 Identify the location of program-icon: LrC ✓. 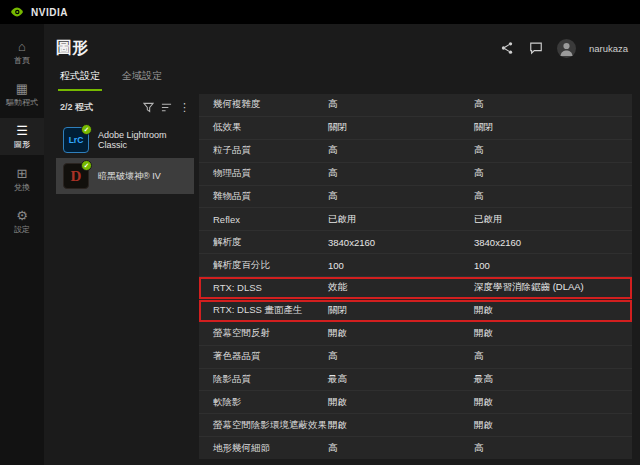
(76, 140).